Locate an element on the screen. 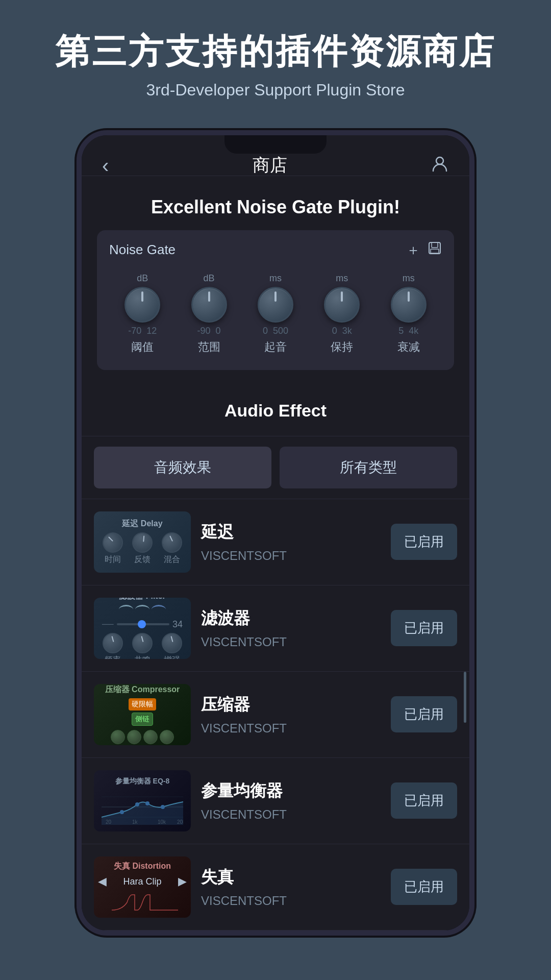 The width and height of the screenshot is (551, 980). header-title-en: 3rd-Developer Support Plugin Store is located at coordinates (276, 90).